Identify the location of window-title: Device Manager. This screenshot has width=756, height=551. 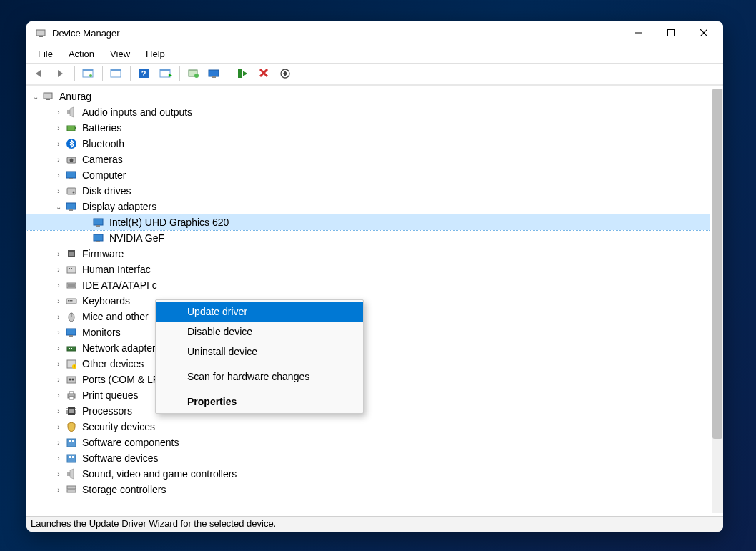
(86, 33).